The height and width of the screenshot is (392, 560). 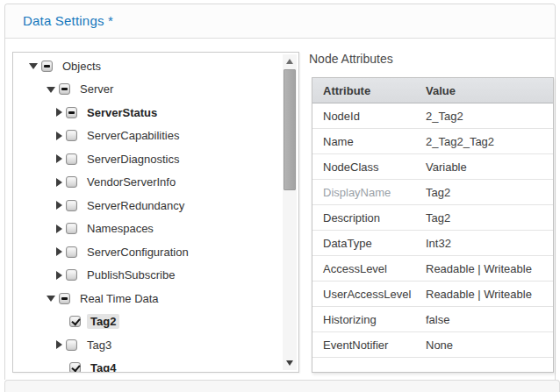 What do you see at coordinates (290, 130) in the screenshot?
I see `scrollbar-thumb` at bounding box center [290, 130].